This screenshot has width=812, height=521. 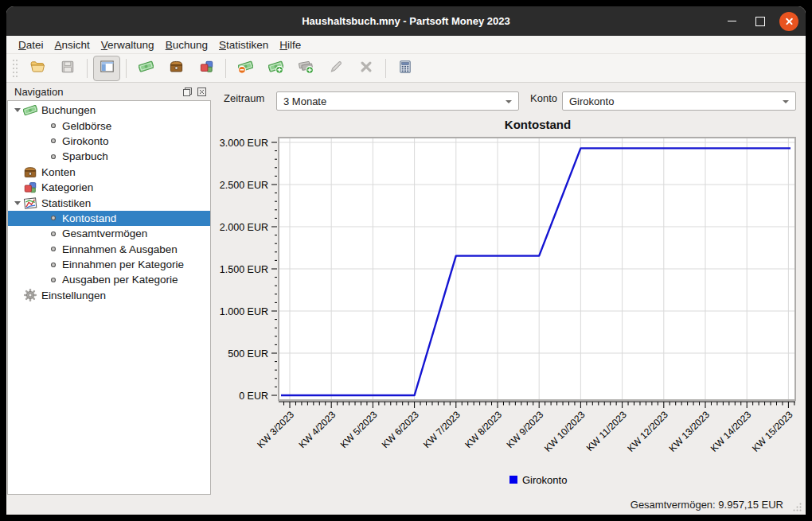 What do you see at coordinates (406, 45) in the screenshot?
I see `menubar: DateiAnsichtVerwaltungBuchungStatistiken…` at bounding box center [406, 45].